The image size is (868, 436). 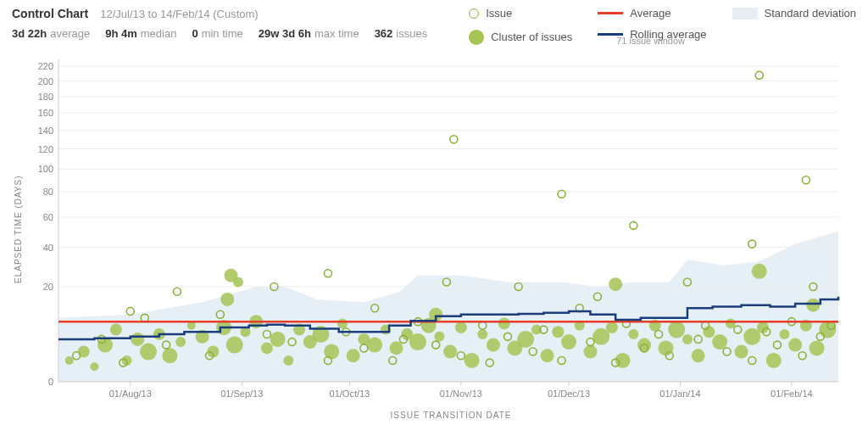 What do you see at coordinates (46, 169) in the screenshot?
I see `svg-text: 100` at bounding box center [46, 169].